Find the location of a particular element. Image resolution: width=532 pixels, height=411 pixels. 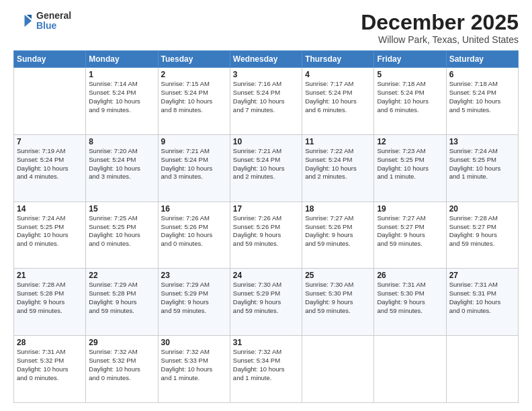

logo-blue: Blue is located at coordinates (54, 26).